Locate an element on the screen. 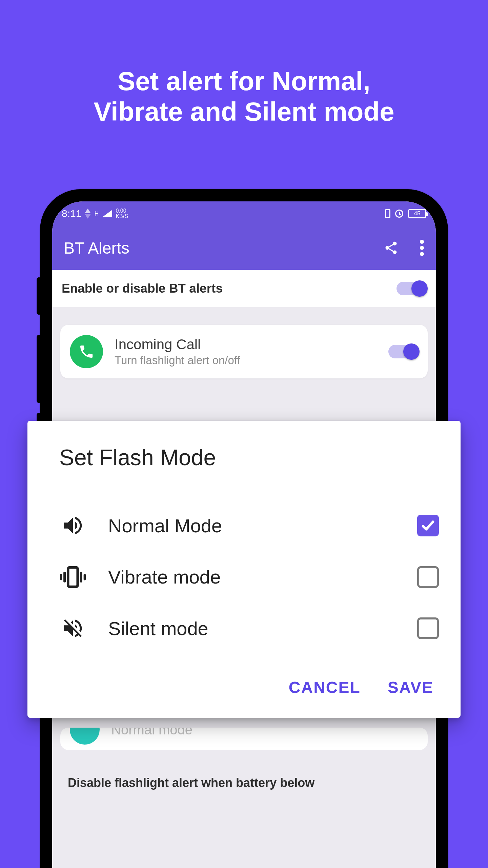 The image size is (488, 868). battery-level: 45 is located at coordinates (418, 214).